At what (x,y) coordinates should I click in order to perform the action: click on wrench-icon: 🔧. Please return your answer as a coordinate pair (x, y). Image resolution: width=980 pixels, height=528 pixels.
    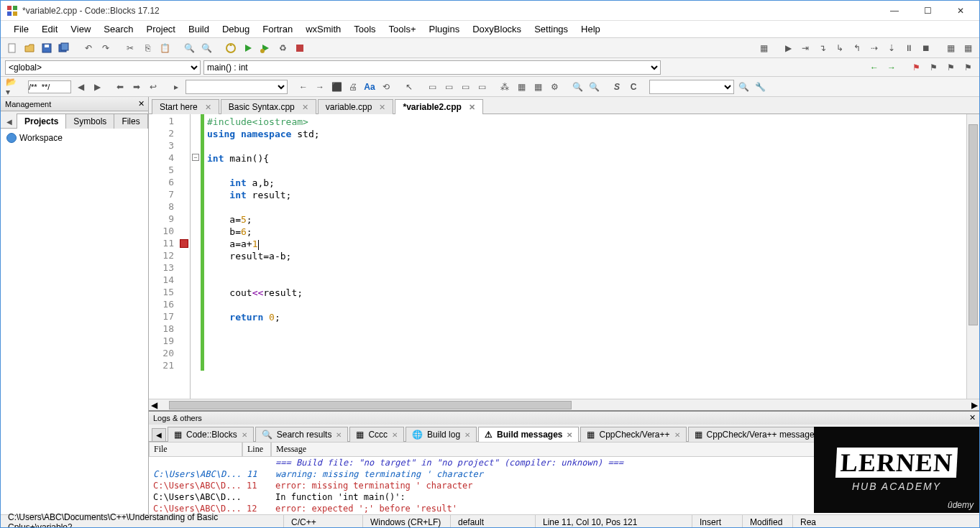
    Looking at the image, I should click on (760, 87).